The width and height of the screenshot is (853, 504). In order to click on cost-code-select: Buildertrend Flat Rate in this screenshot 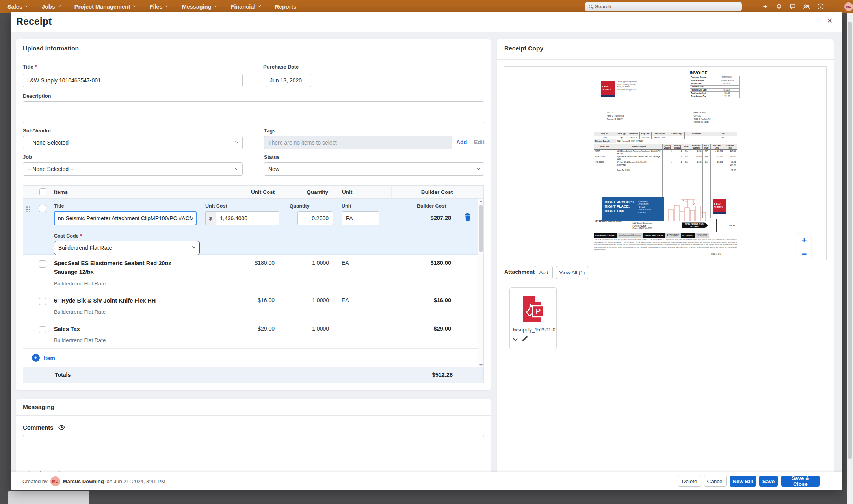, I will do `click(127, 248)`.